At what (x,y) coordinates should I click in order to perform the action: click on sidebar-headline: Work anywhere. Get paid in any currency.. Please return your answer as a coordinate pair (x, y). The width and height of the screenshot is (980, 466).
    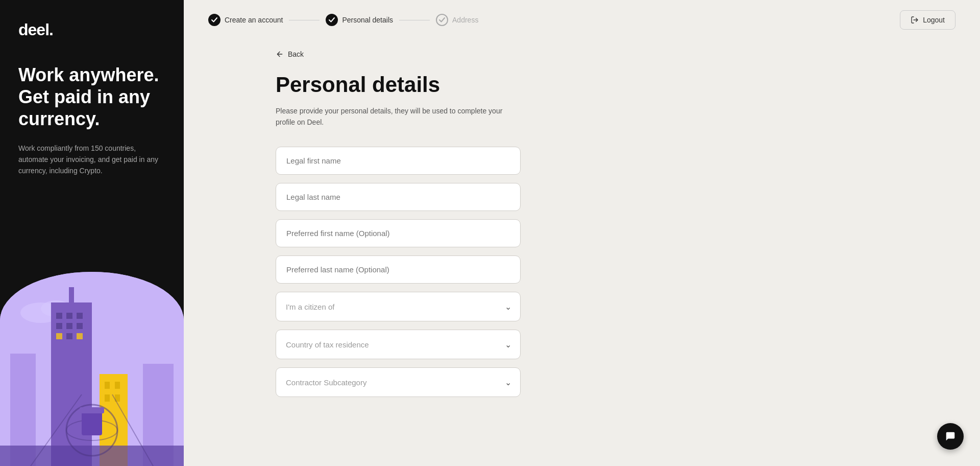
    Looking at the image, I should click on (92, 97).